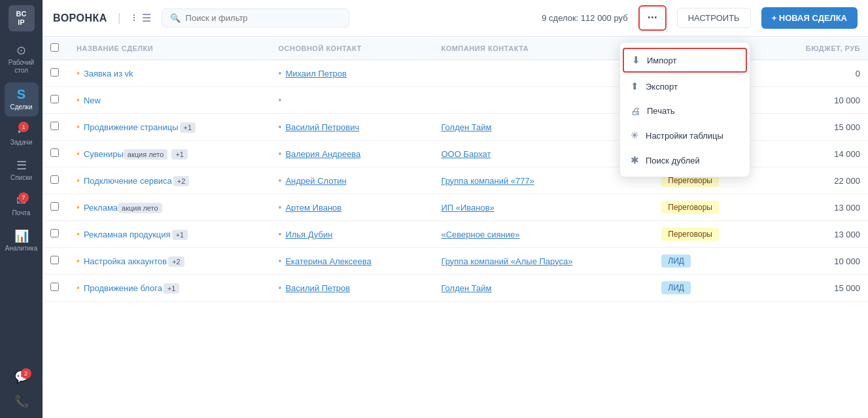 This screenshot has height=418, width=868. I want to click on company-link: Группа компаний «777», so click(488, 181).